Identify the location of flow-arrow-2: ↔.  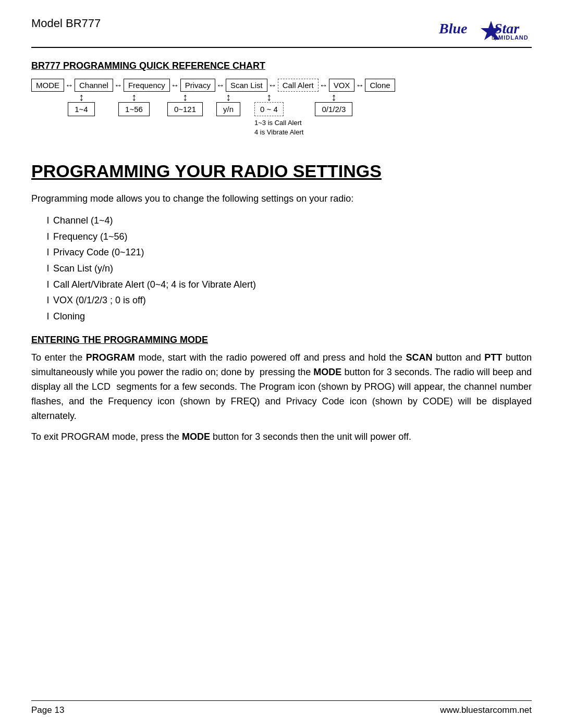
(118, 85).